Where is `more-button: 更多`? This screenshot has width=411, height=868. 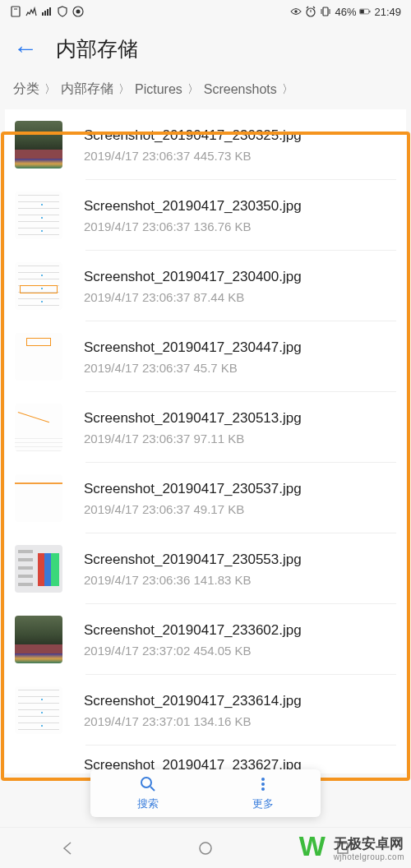
more-button: 更多 is located at coordinates (263, 793).